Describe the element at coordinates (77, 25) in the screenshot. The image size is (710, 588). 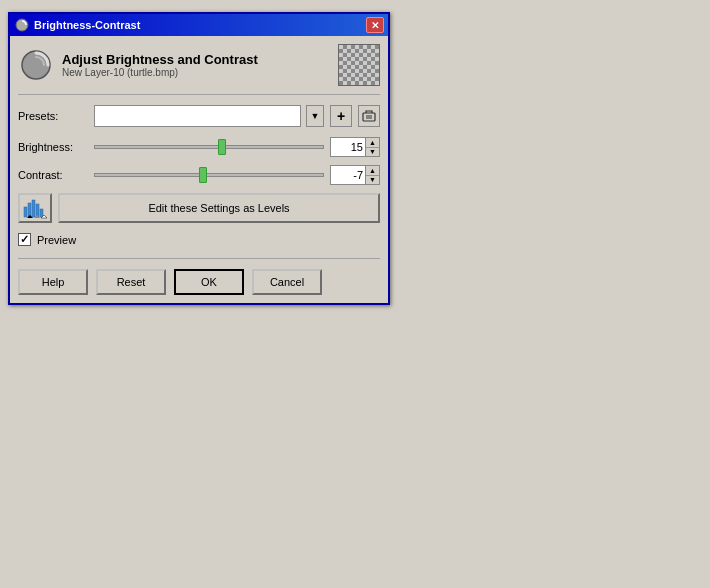
I see `title-bar-left: Brightness-Contrast` at that location.